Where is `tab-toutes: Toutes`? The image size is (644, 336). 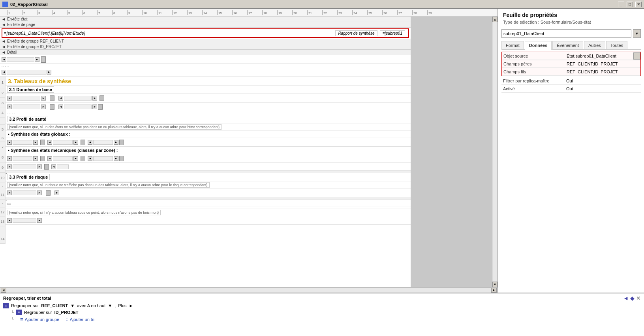
tab-toutes: Toutes is located at coordinates (617, 45).